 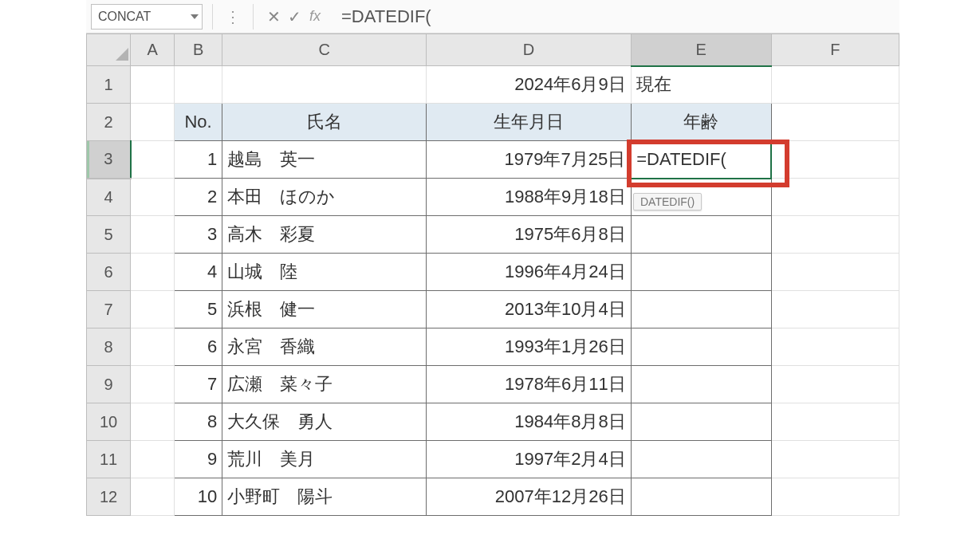 What do you see at coordinates (835, 273) in the screenshot?
I see `cell-F6` at bounding box center [835, 273].